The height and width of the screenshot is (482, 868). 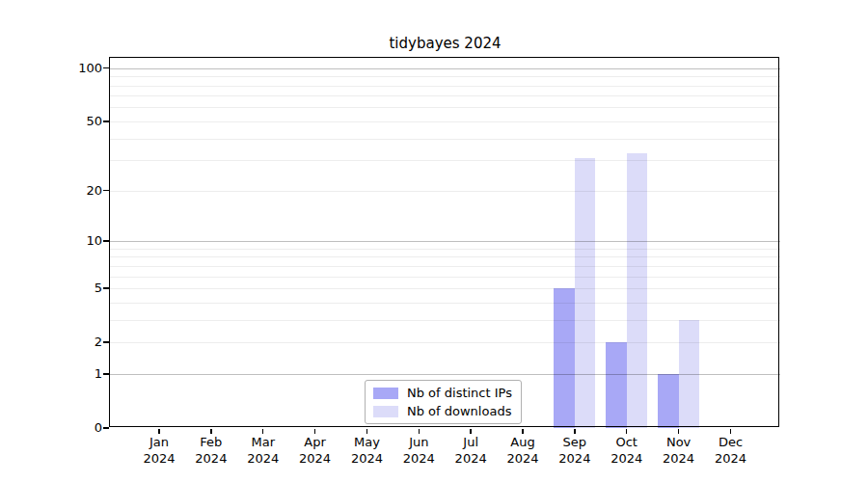 I want to click on x-tick-mark-jul-2024, so click(x=471, y=432).